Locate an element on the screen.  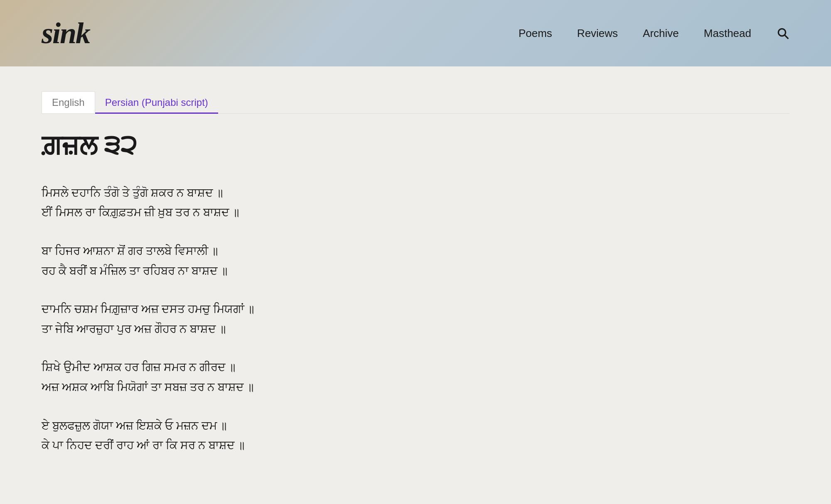
tab-persian-punjabi: Persian (Punjabi script) is located at coordinates (157, 103).